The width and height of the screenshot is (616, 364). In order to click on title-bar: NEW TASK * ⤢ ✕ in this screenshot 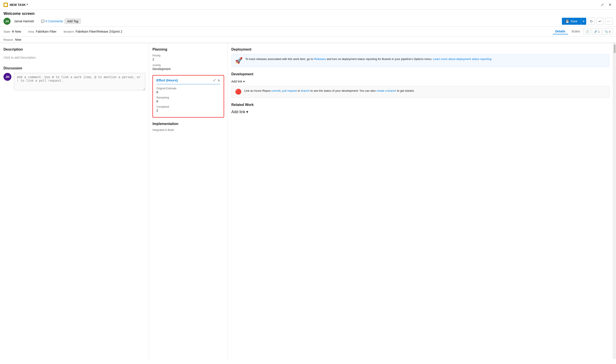, I will do `click(308, 5)`.